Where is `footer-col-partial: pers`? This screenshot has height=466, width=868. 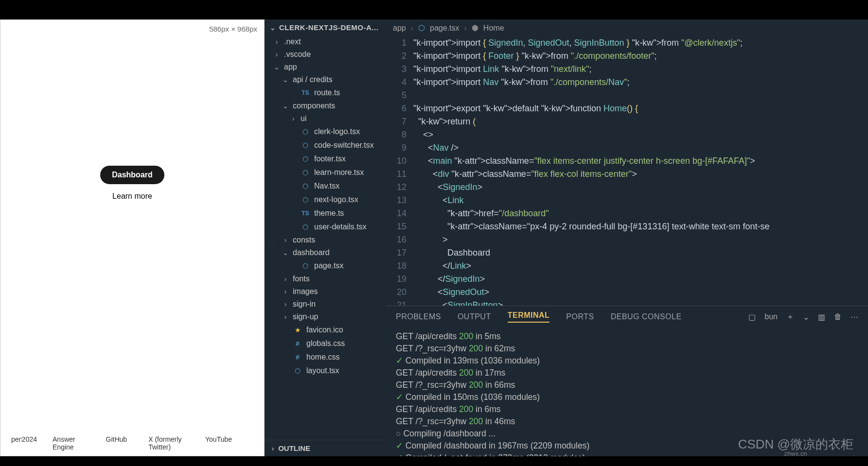
footer-col-partial: pers is located at coordinates (17, 439).